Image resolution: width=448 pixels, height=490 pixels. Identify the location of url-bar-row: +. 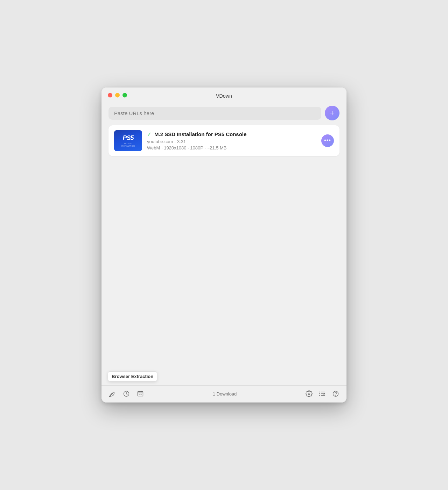
(224, 113).